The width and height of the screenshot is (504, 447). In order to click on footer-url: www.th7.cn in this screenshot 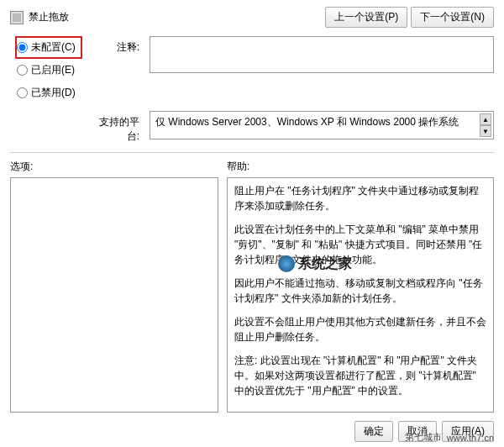, I will do `click(470, 438)`.